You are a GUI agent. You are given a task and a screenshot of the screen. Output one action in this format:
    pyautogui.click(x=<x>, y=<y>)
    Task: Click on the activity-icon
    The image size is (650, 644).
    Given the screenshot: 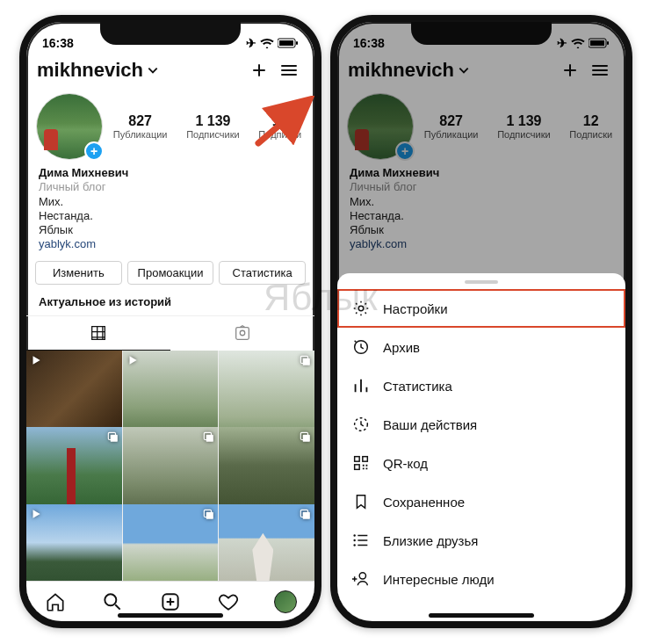 What is the action you would take?
    pyautogui.click(x=361, y=424)
    